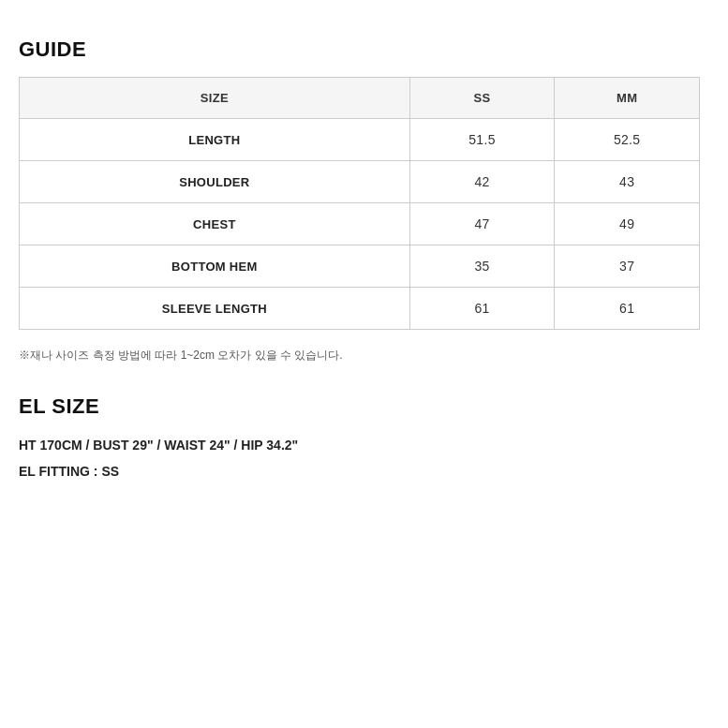 The width and height of the screenshot is (728, 728). Describe the element at coordinates (215, 141) in the screenshot. I see `row-label: LENGTH` at that location.